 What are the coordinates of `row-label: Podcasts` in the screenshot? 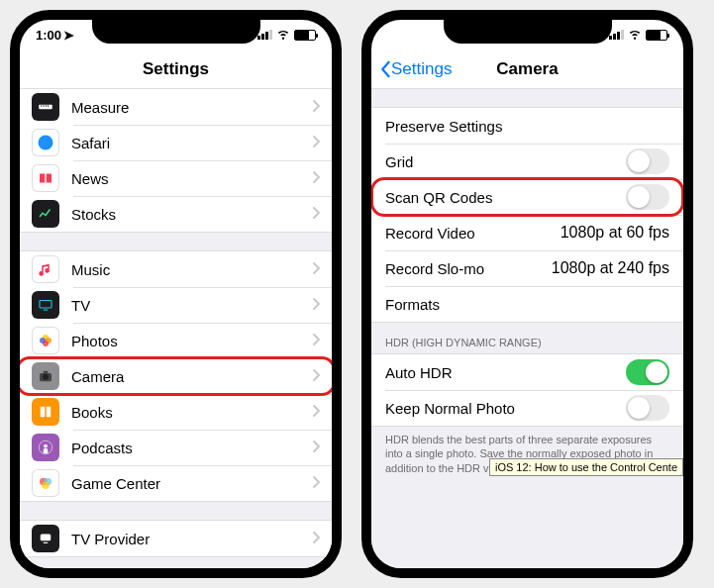 It's located at (192, 447).